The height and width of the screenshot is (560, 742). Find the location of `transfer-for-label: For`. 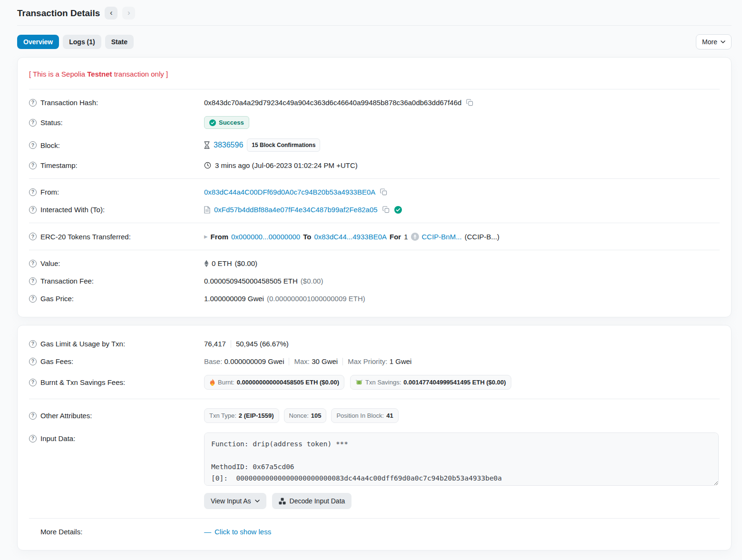

transfer-for-label: For is located at coordinates (395, 237).